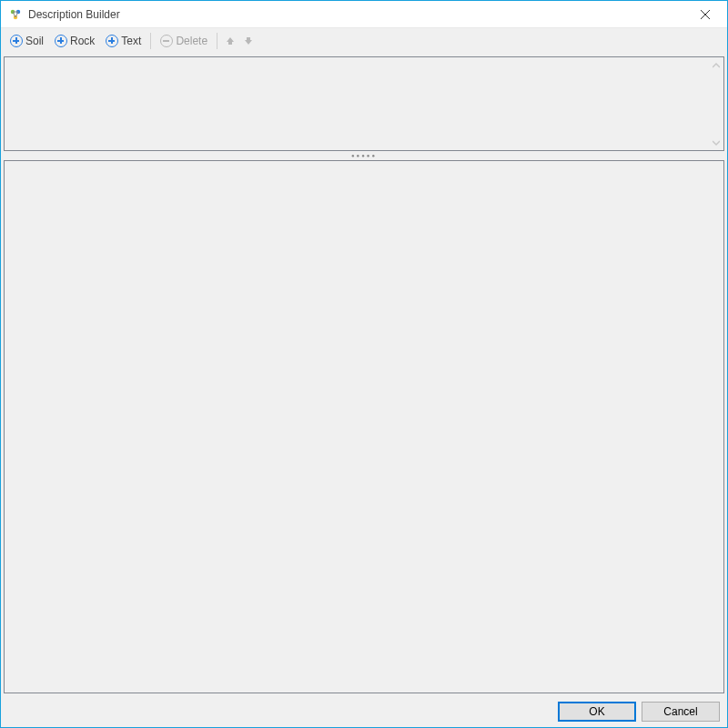  What do you see at coordinates (248, 41) in the screenshot?
I see `arrow-down-icon` at bounding box center [248, 41].